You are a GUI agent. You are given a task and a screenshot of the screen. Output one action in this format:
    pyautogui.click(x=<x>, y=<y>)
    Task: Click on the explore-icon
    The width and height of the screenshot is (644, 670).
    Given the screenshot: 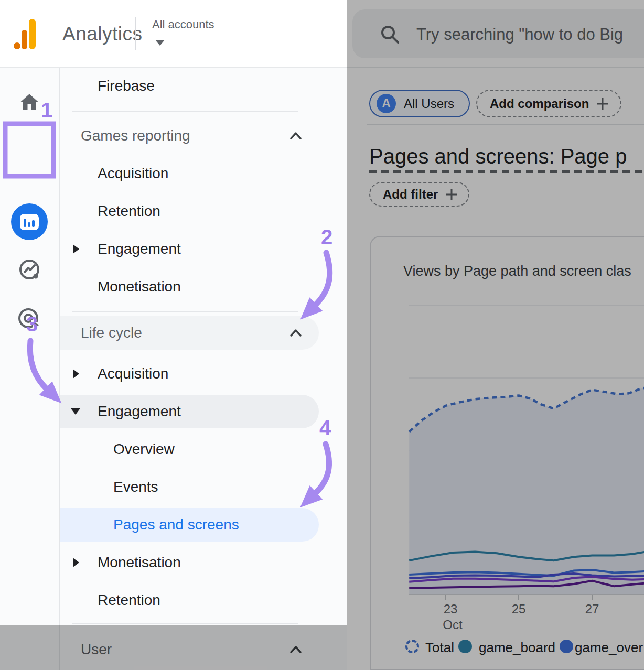 What is the action you would take?
    pyautogui.click(x=29, y=270)
    